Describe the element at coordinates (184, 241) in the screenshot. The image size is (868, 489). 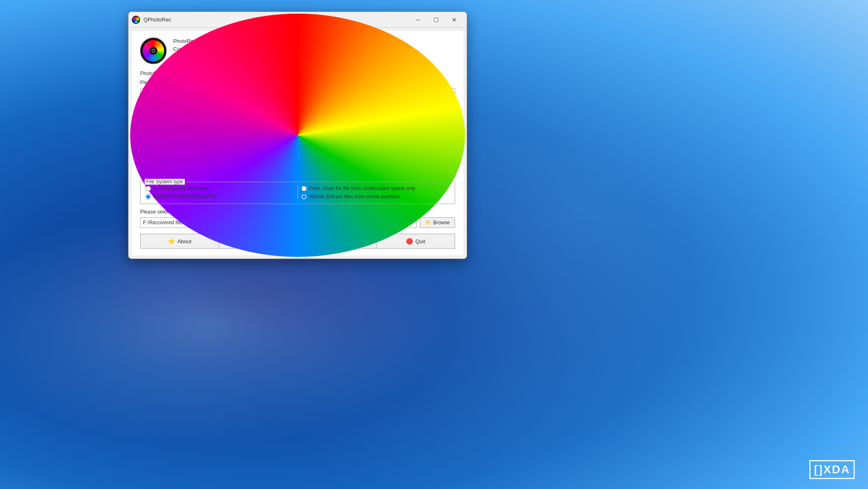
I see `about-label: About` at that location.